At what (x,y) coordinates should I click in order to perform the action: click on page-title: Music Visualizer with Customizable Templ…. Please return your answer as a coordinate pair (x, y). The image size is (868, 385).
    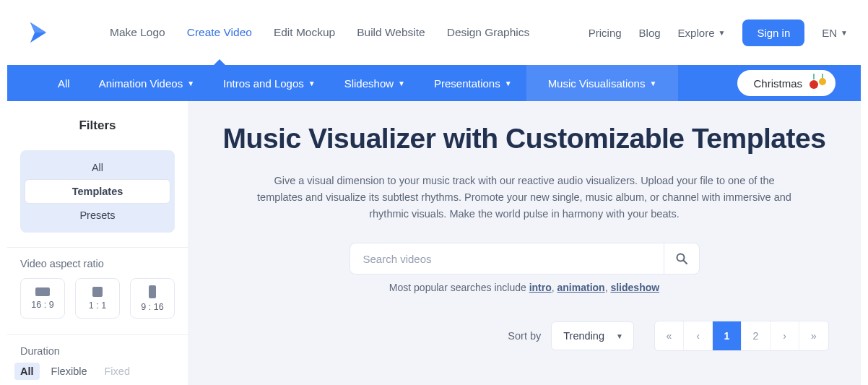
    Looking at the image, I should click on (524, 139).